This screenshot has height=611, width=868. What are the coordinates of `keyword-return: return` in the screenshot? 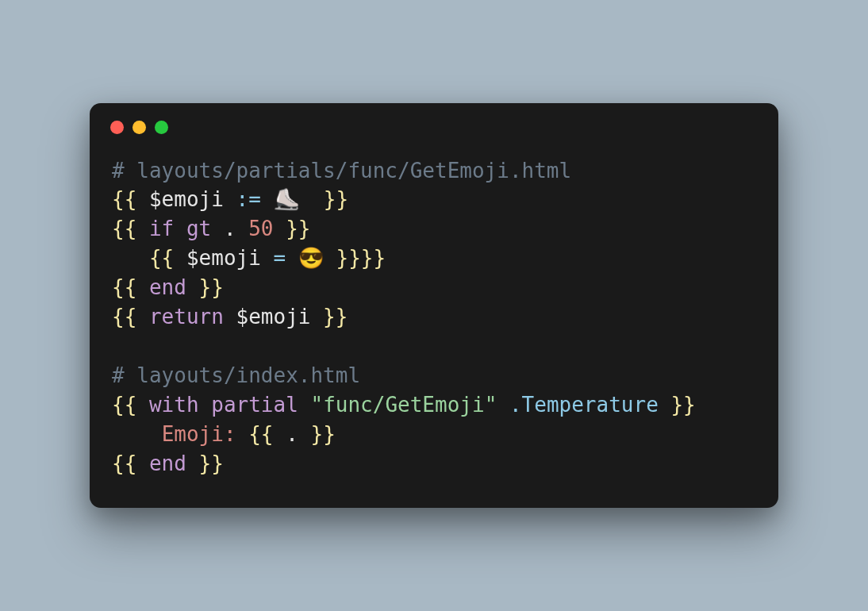 It's located at (186, 317).